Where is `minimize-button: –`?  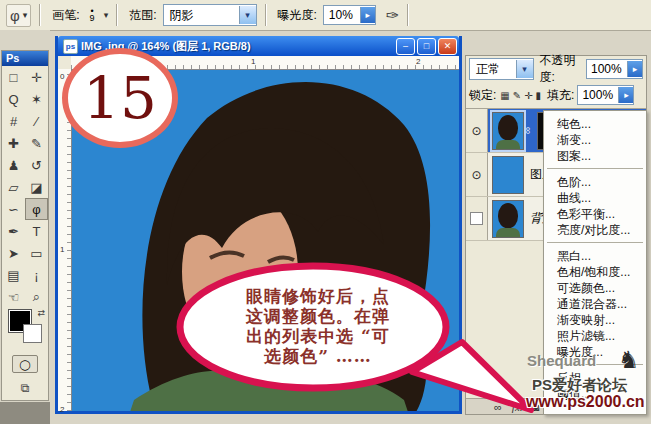
minimize-button: – is located at coordinates (406, 46).